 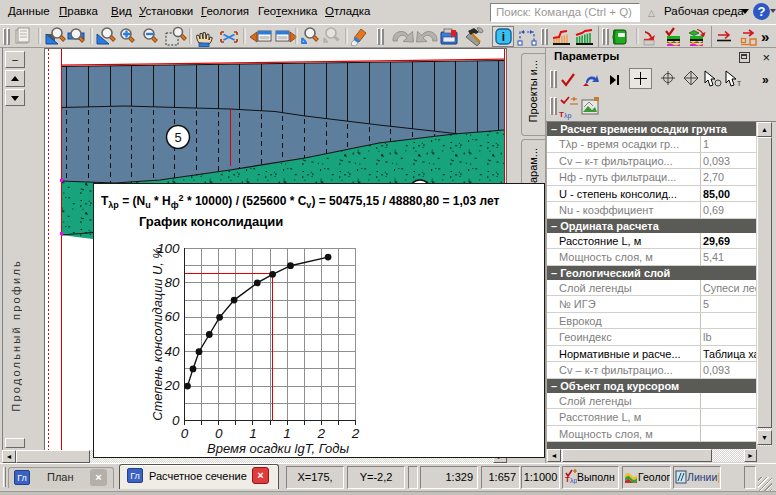 What do you see at coordinates (504, 37) in the screenshot?
I see `svg-text: i` at bounding box center [504, 37].